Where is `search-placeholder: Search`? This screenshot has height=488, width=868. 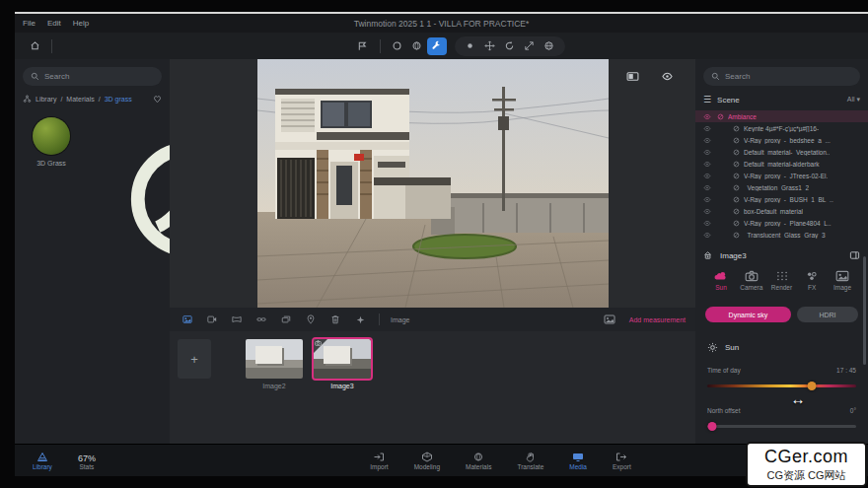
search-placeholder: Search is located at coordinates (57, 77).